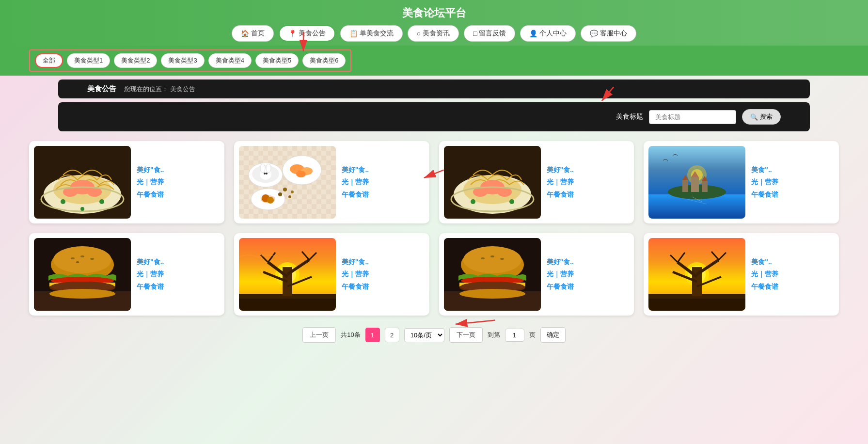  What do you see at coordinates (190, 61) in the screenshot?
I see `category-inner: 全部 美食类型1 美食类型2 美食类型3 美食类型4 美食类型5 美食类型6` at bounding box center [190, 61].